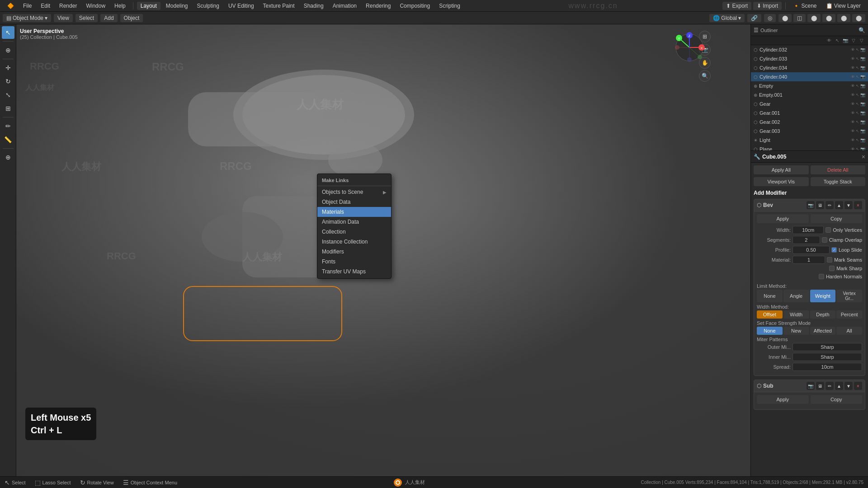  I want to click on proportional-btn: ◎, so click(770, 18).